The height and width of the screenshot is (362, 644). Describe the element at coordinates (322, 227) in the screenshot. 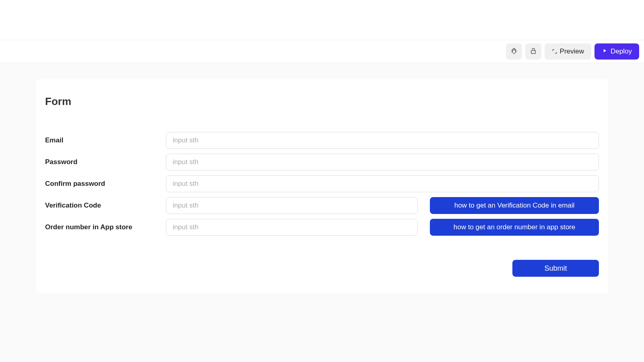

I see `row-order-number: Order number in App store how to get an …` at that location.